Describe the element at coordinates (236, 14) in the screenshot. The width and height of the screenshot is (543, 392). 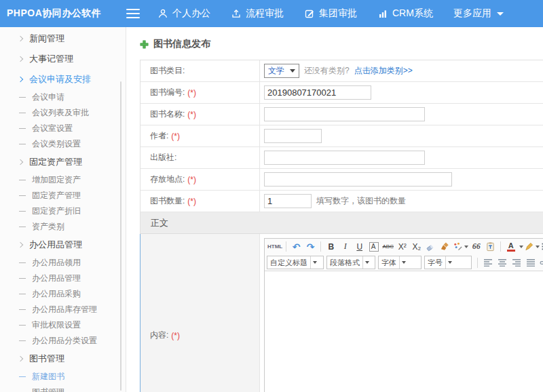
I see `workflow-icon` at that location.